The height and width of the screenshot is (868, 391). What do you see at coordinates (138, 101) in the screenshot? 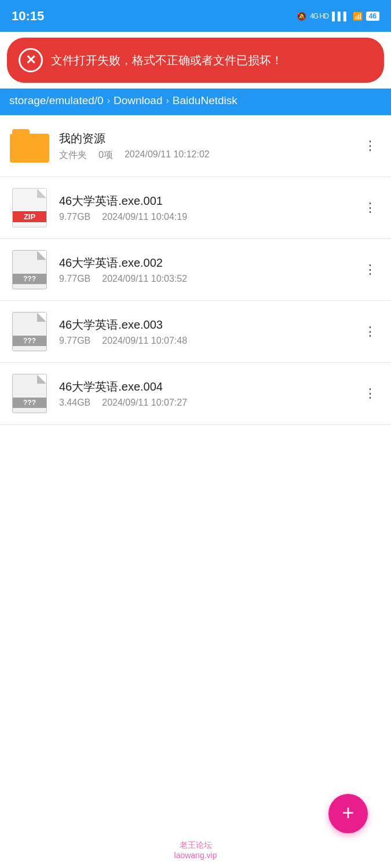
I see `breadcrumb-path2: Download` at bounding box center [138, 101].